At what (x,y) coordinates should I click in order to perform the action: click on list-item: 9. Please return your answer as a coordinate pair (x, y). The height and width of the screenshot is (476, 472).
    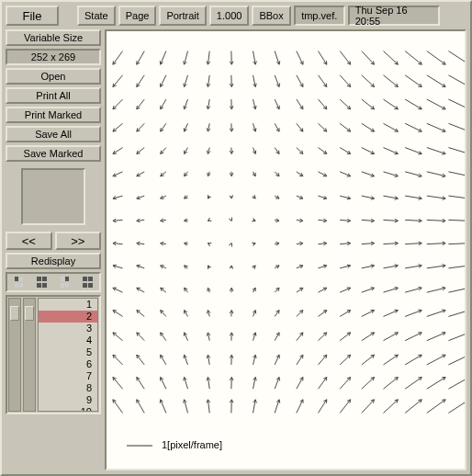
    Looking at the image, I should click on (68, 401).